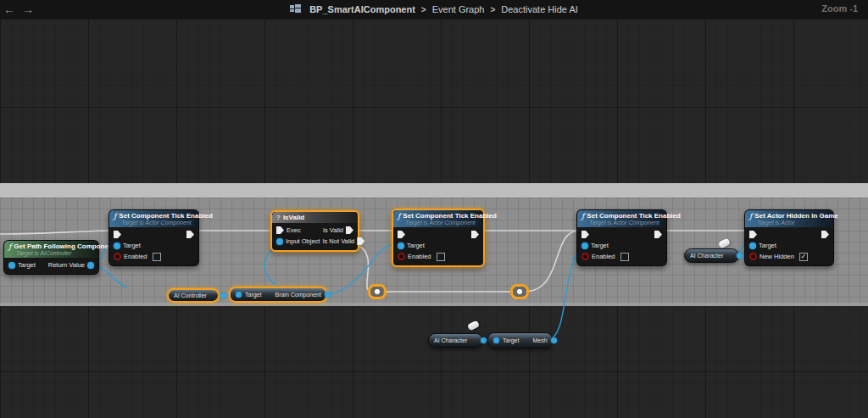  I want to click on variable-get-ai-character-2: AI Character, so click(456, 341).